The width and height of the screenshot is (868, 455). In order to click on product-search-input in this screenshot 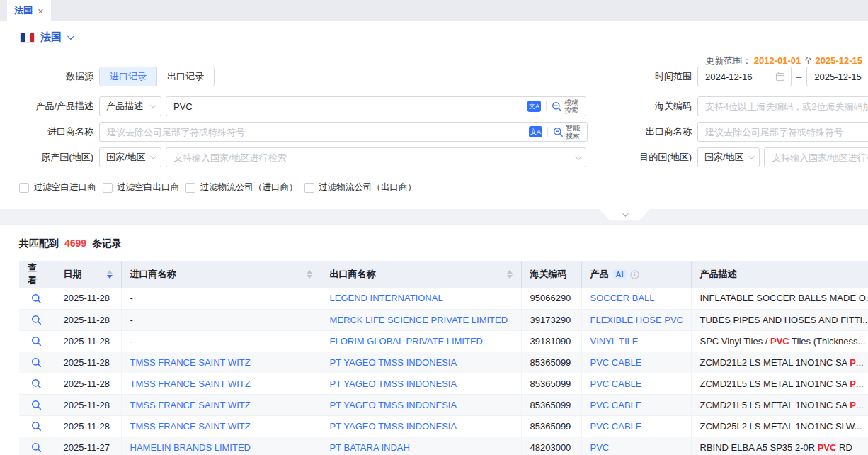, I will do `click(347, 106)`.